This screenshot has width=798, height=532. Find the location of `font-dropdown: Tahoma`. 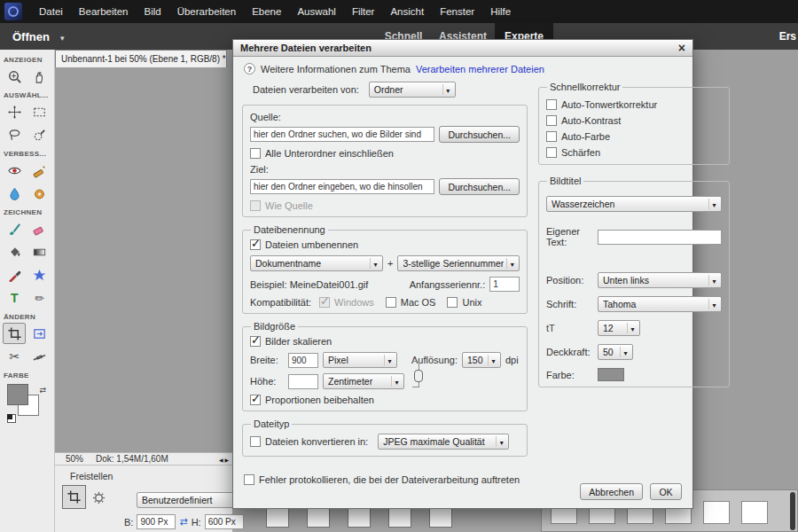

font-dropdown: Tahoma is located at coordinates (660, 304).